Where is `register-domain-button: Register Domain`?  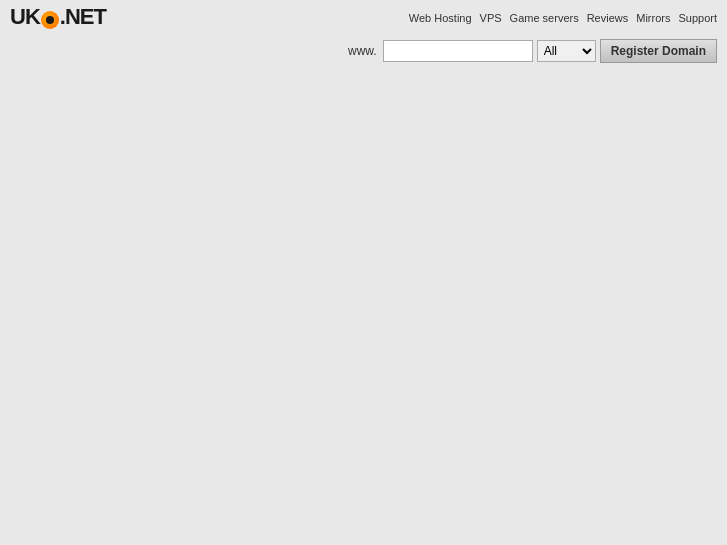
register-domain-button: Register Domain is located at coordinates (658, 51).